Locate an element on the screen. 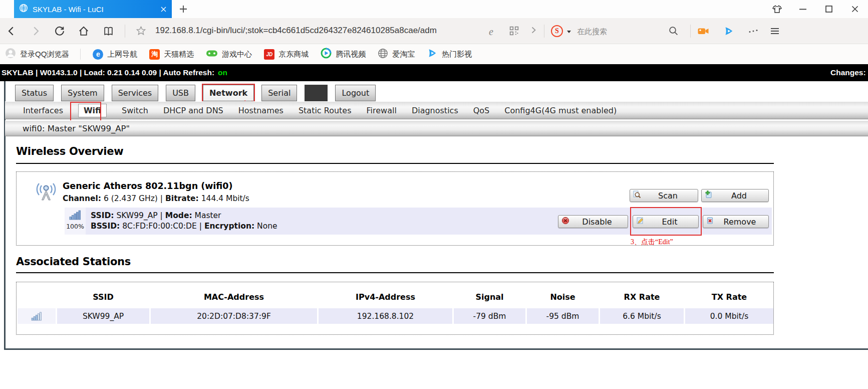 The image size is (868, 389). subtab-qos: QoS is located at coordinates (482, 110).